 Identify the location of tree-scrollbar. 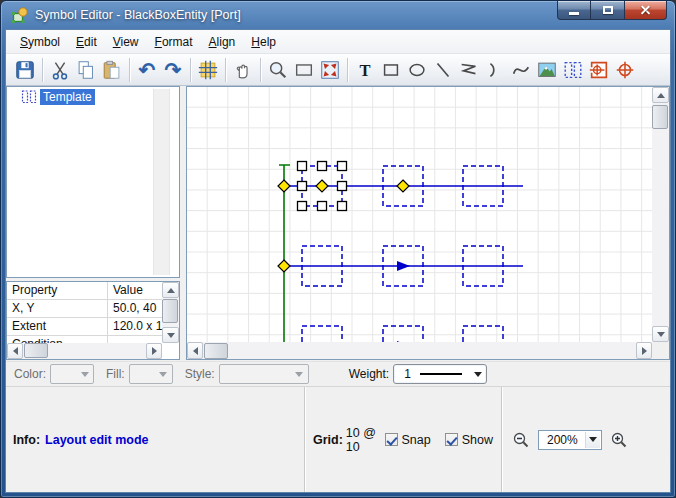
(162, 182).